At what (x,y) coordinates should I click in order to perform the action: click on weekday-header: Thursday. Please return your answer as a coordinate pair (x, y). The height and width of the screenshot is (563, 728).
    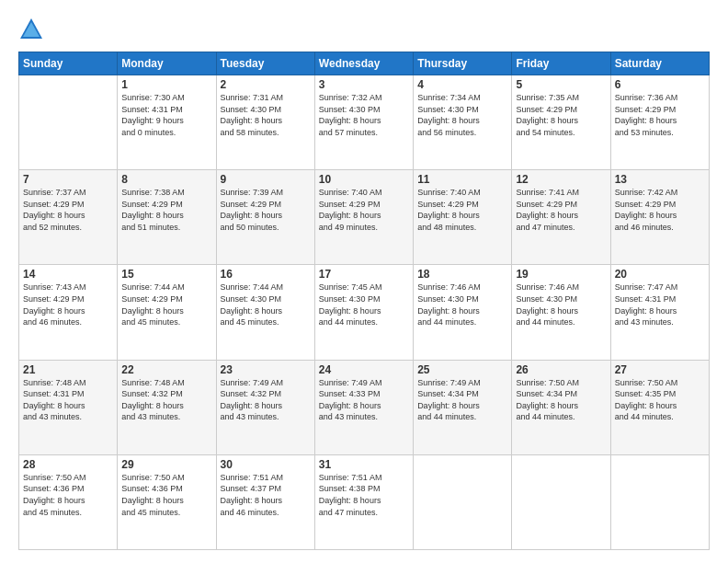
    Looking at the image, I should click on (463, 64).